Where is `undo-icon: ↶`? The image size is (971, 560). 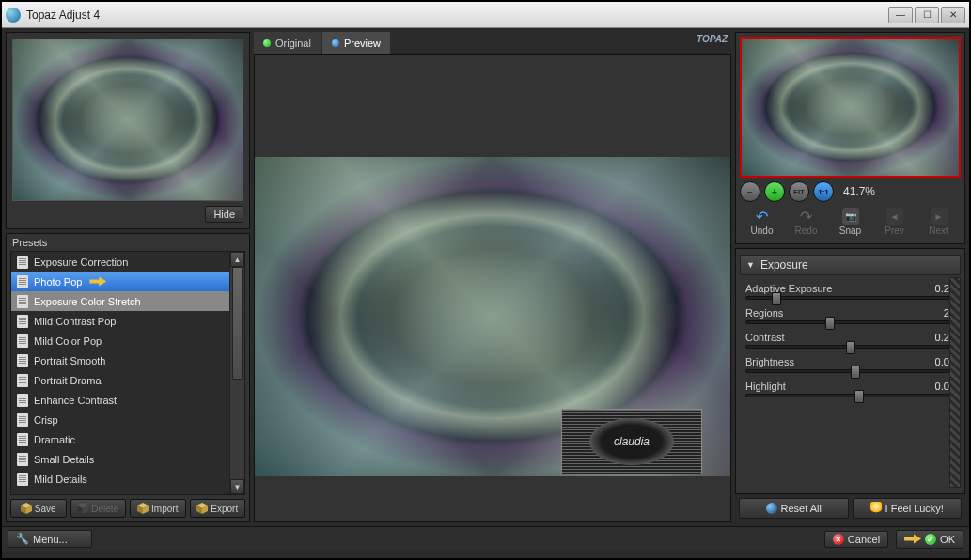 undo-icon: ↶ is located at coordinates (762, 216).